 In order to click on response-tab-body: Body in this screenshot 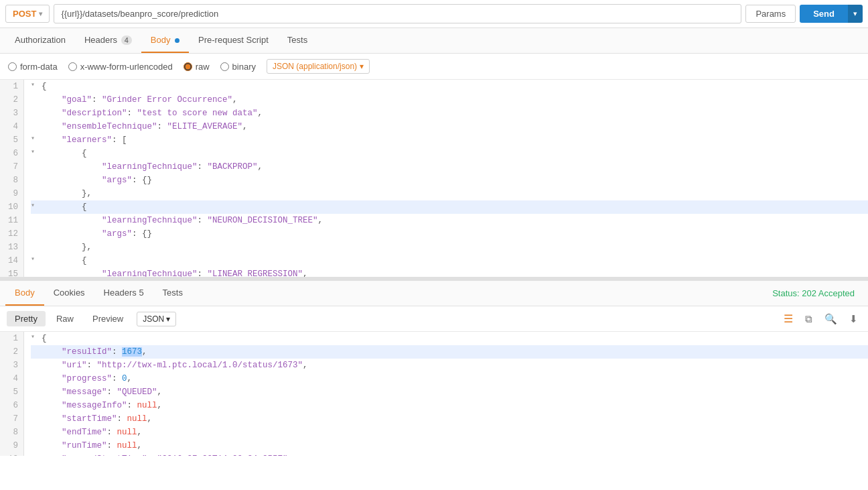, I will do `click(25, 294)`.